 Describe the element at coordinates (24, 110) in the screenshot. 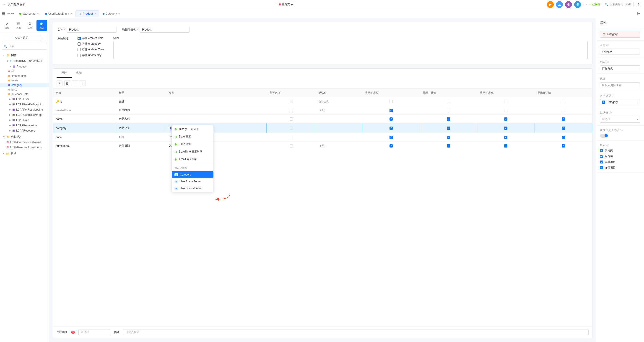

I see `tree-item-lcapperresmap: ▶ ⊞ LCAPPerResMapping` at that location.